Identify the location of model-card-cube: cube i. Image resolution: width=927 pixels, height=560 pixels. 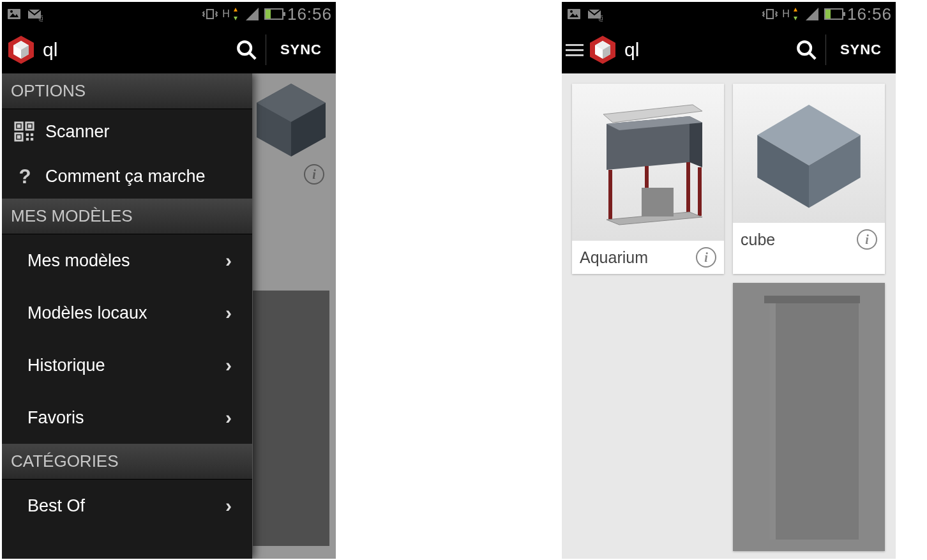
(809, 179).